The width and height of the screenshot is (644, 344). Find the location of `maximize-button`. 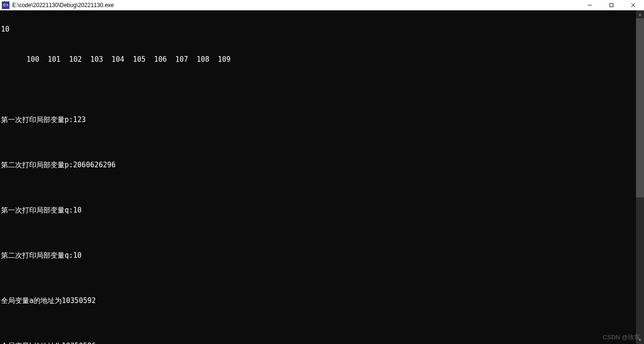

maximize-button is located at coordinates (611, 5).